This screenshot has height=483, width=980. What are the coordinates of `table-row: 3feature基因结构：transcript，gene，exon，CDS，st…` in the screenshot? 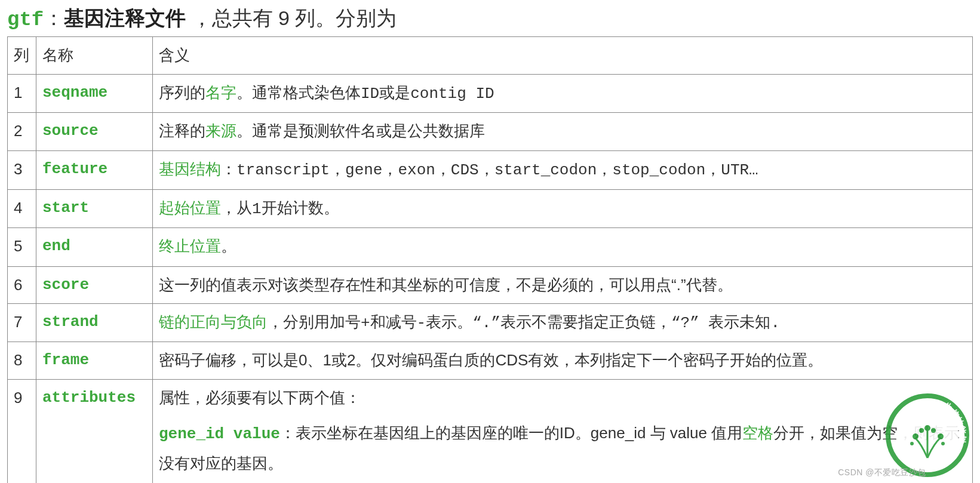 It's located at (490, 170).